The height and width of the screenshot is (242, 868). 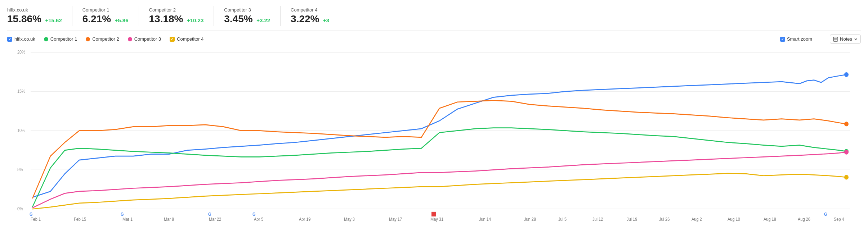 What do you see at coordinates (247, 10) in the screenshot?
I see `stat-comp3-site: Competitor 3` at bounding box center [247, 10].